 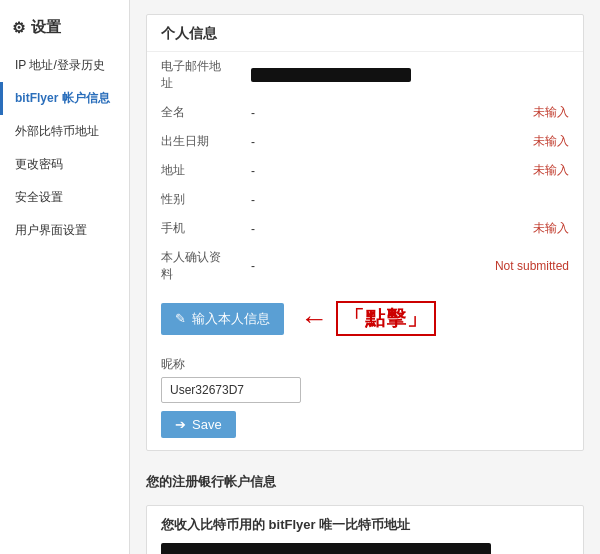 I want to click on table-row: 电子邮件地址, so click(x=365, y=75).